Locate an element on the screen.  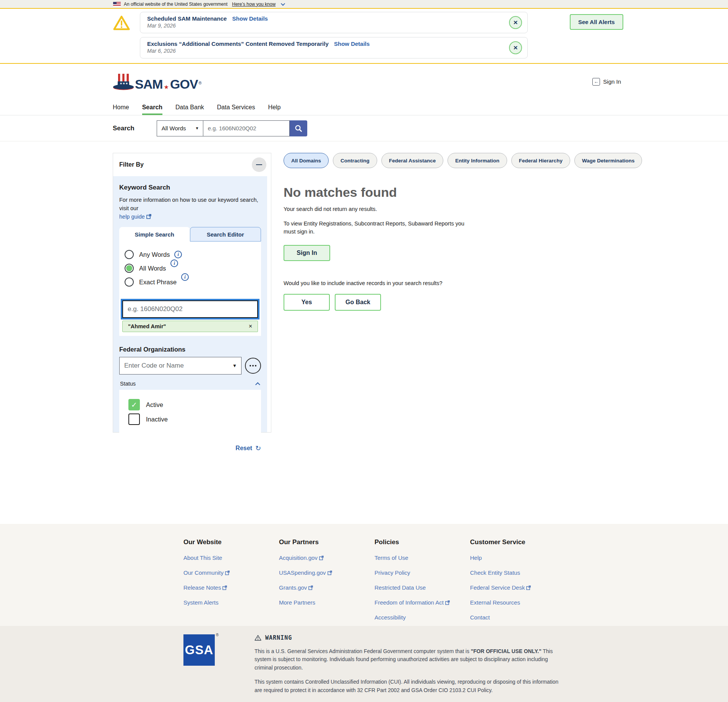
pill-wage-determinations: Wage Determinations is located at coordinates (608, 161).